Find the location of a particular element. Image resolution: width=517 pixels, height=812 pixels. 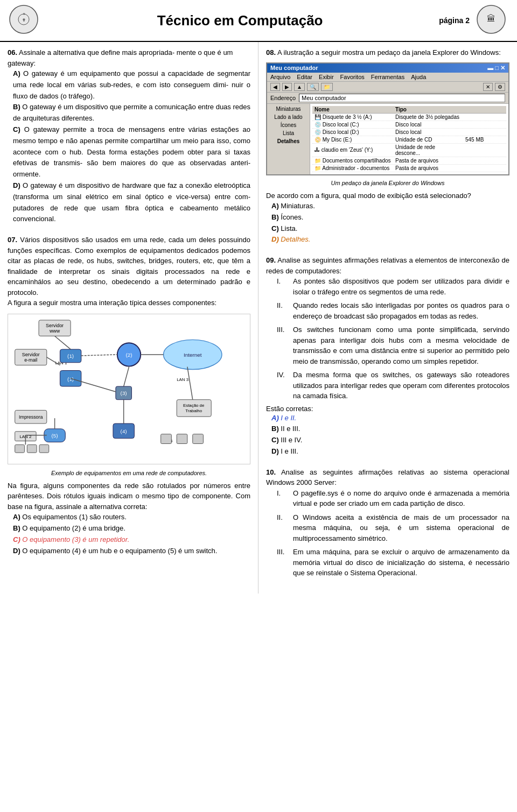

win-panel-icones: Ícones is located at coordinates (289, 125).